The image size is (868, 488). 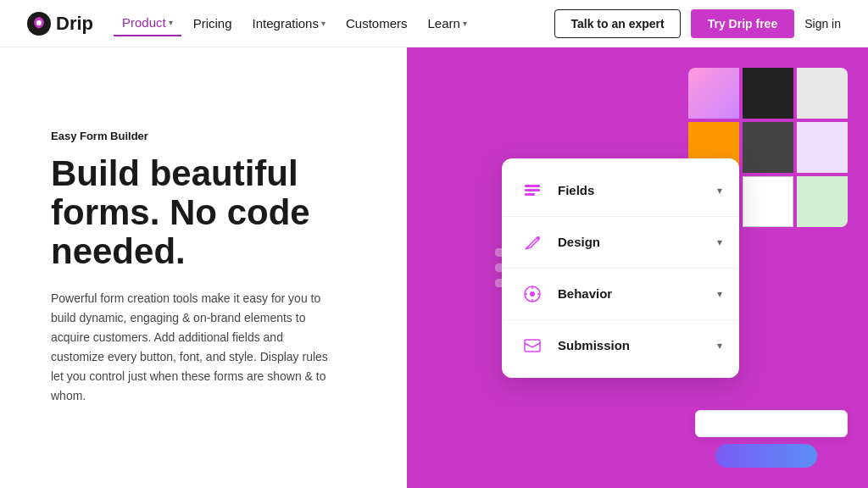 What do you see at coordinates (620, 191) in the screenshot?
I see `form-row-fields: Fields ▾` at bounding box center [620, 191].